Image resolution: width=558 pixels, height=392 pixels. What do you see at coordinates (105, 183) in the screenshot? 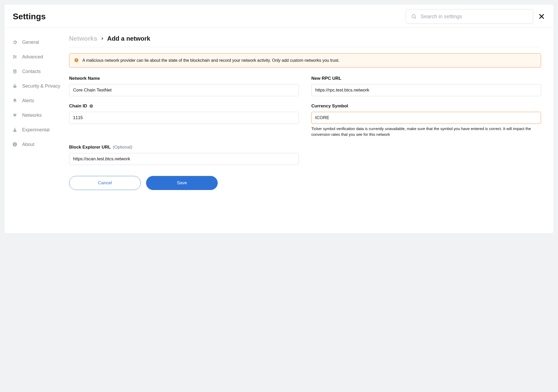
I see `cancel-button: Cancel` at bounding box center [105, 183].